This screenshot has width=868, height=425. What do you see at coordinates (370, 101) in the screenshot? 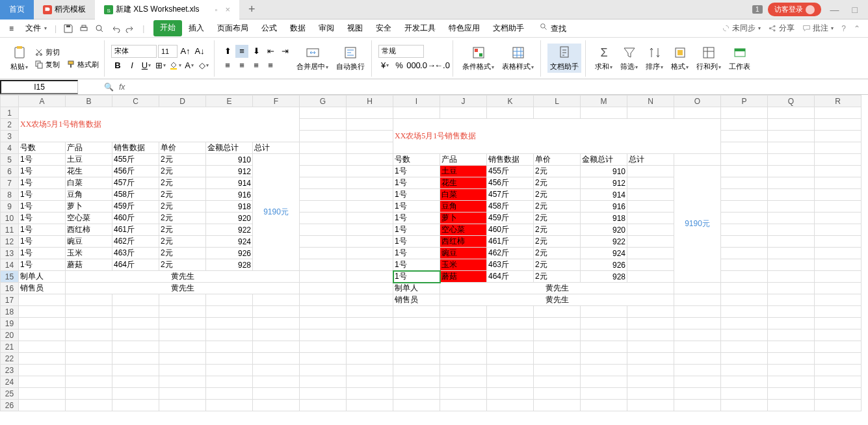
I see `col-header-H: H` at bounding box center [370, 101].